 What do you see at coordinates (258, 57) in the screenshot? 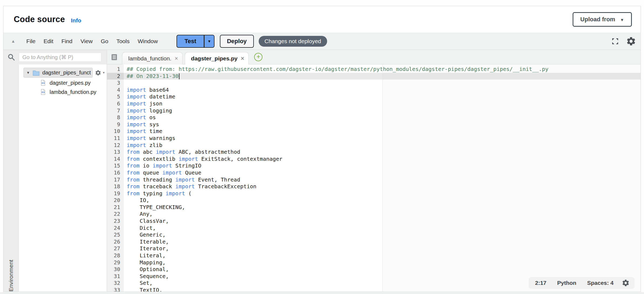
I see `add-tab-icon: +` at bounding box center [258, 57].